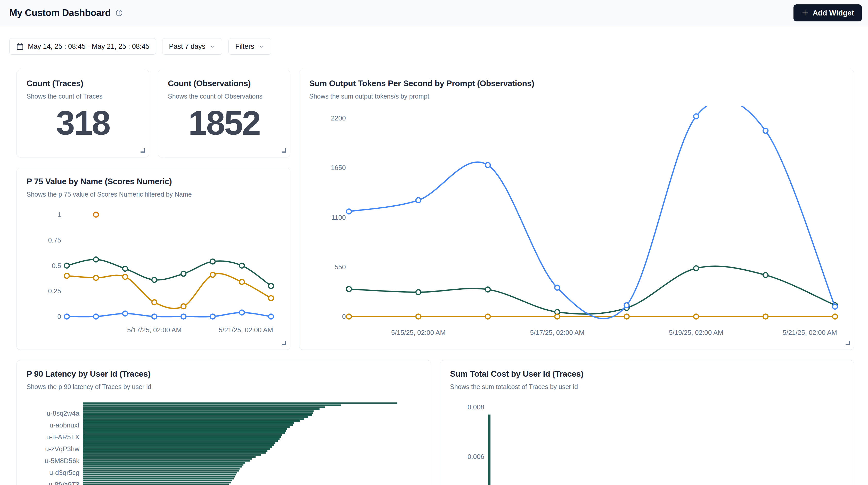 The image size is (868, 485). I want to click on page-header: My Custom Dashboard Add Widget, so click(434, 13).